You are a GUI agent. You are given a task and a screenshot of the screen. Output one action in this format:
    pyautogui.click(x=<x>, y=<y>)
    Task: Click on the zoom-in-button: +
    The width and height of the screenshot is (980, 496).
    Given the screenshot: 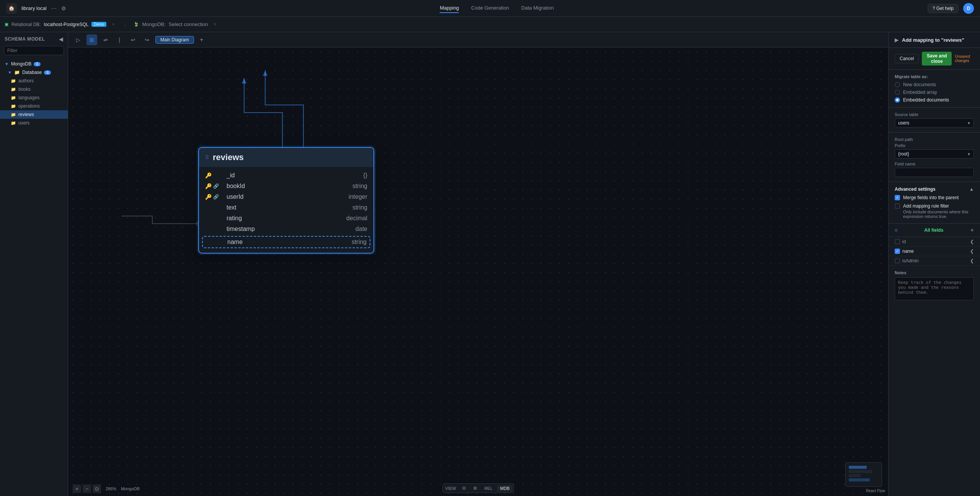 What is the action you would take?
    pyautogui.click(x=77, y=489)
    